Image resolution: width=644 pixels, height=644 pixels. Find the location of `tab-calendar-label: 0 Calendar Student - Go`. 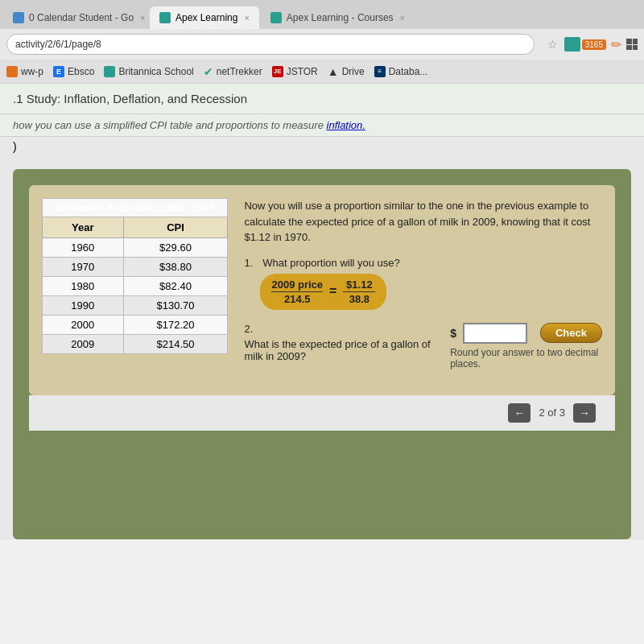

tab-calendar-label: 0 Calendar Student - Go is located at coordinates (81, 18).